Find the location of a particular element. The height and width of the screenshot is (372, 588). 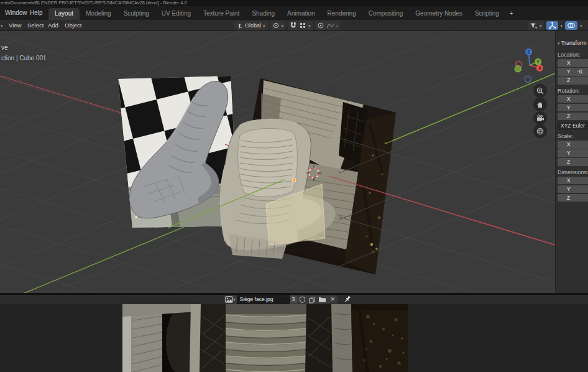

new-image-button is located at coordinates (312, 300).